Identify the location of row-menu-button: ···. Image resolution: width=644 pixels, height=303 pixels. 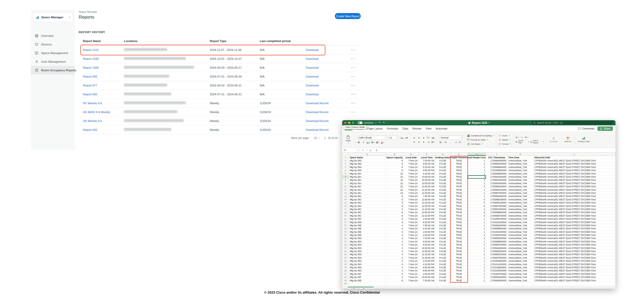
(353, 103).